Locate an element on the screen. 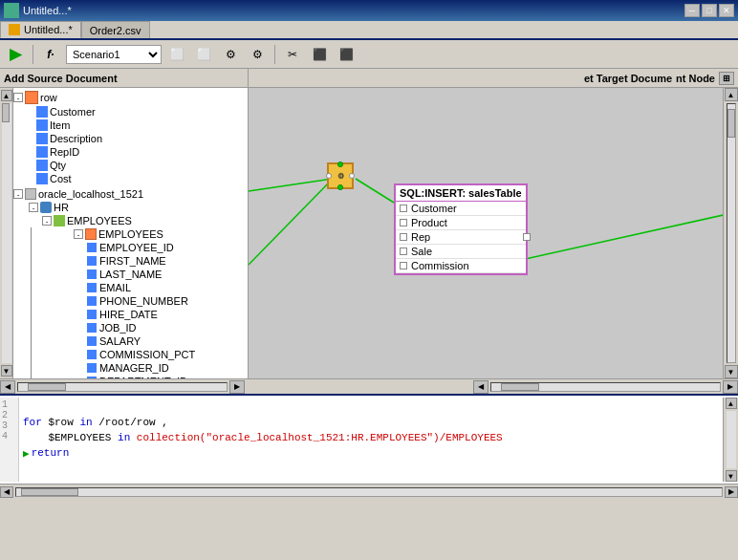  btn7: ⬛ is located at coordinates (346, 54).